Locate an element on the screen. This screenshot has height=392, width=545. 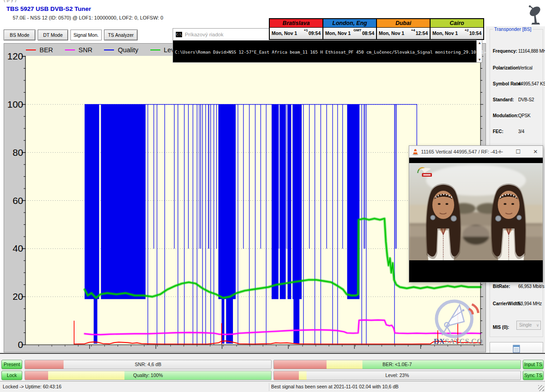
ts-analyzer-button: TS Analyzer (OK) is located at coordinates (121, 35).